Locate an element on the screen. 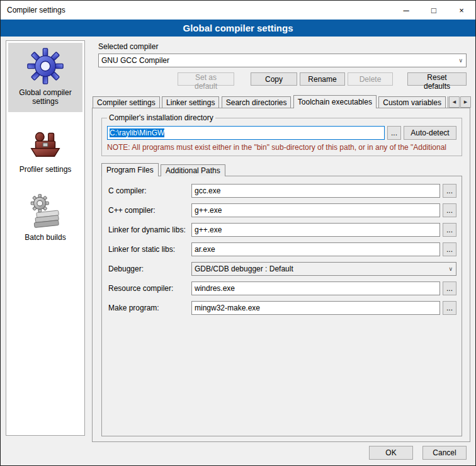 The height and width of the screenshot is (466, 476). field-label: Make program: is located at coordinates (150, 308).